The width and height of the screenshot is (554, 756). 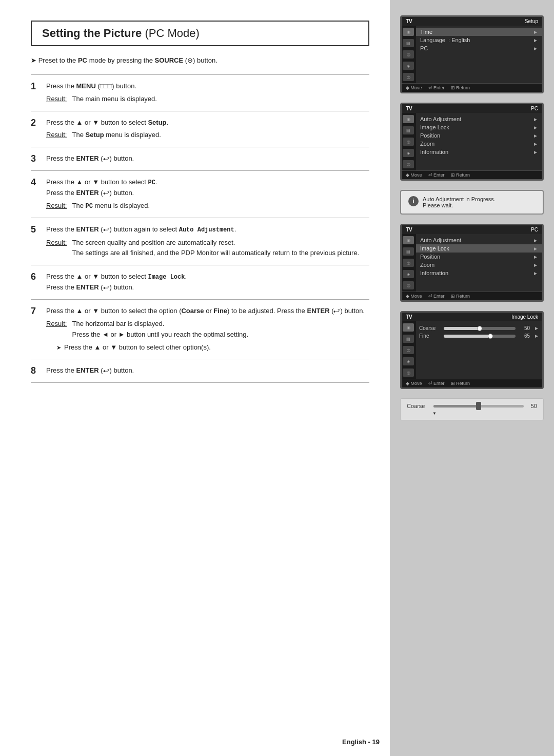 I want to click on menu4-autoadj: Auto Adjustment ►, so click(x=479, y=240).